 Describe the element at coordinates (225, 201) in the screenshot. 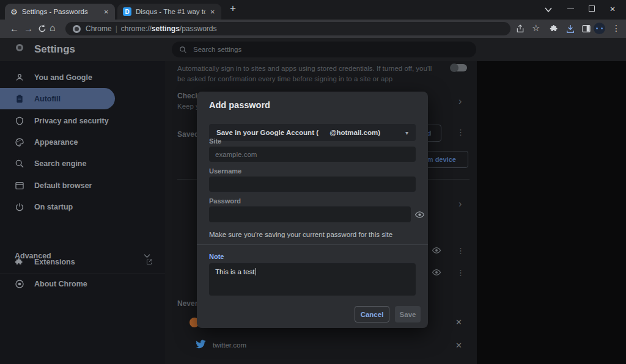

I see `password-label: Password` at that location.